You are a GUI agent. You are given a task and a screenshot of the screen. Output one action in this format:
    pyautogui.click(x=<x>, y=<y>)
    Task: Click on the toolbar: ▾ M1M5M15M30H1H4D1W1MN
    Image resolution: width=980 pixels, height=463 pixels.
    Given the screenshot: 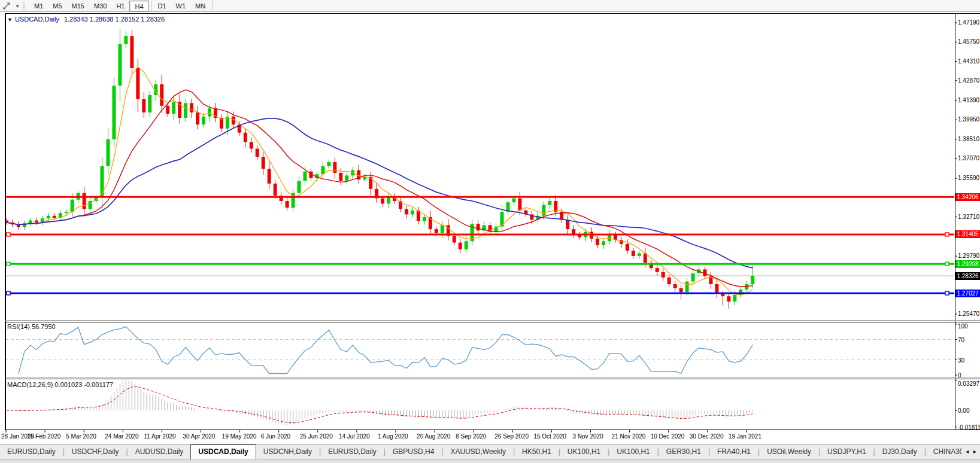 What is the action you would take?
    pyautogui.click(x=490, y=6)
    